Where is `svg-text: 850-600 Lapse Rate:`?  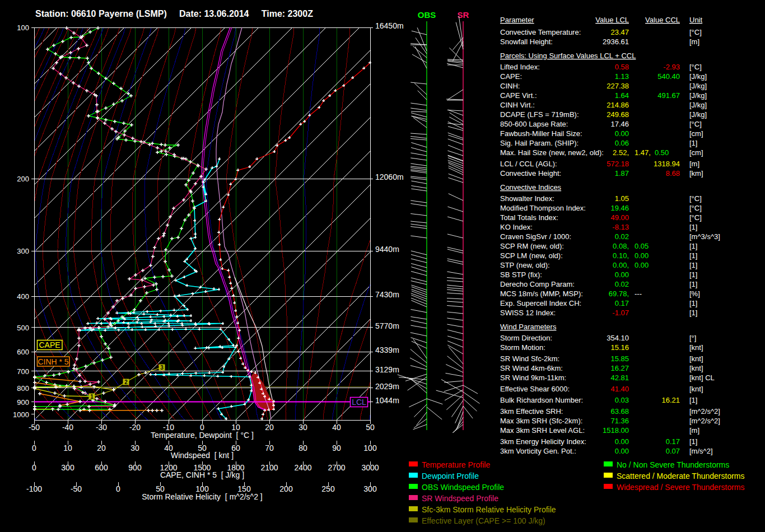 svg-text: 850-600 Lapse Rate: is located at coordinates (534, 124).